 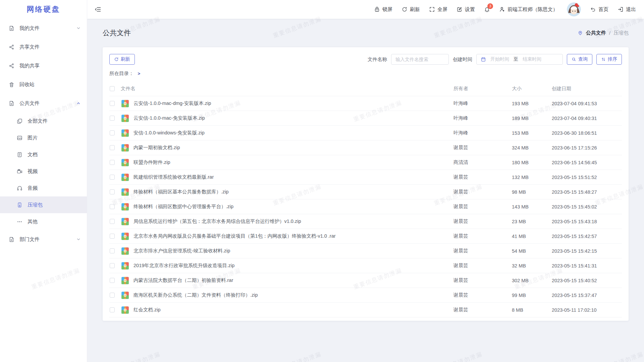 What do you see at coordinates (44, 66) in the screenshot?
I see `sidebar-item-my-shares: 我的共享` at bounding box center [44, 66].